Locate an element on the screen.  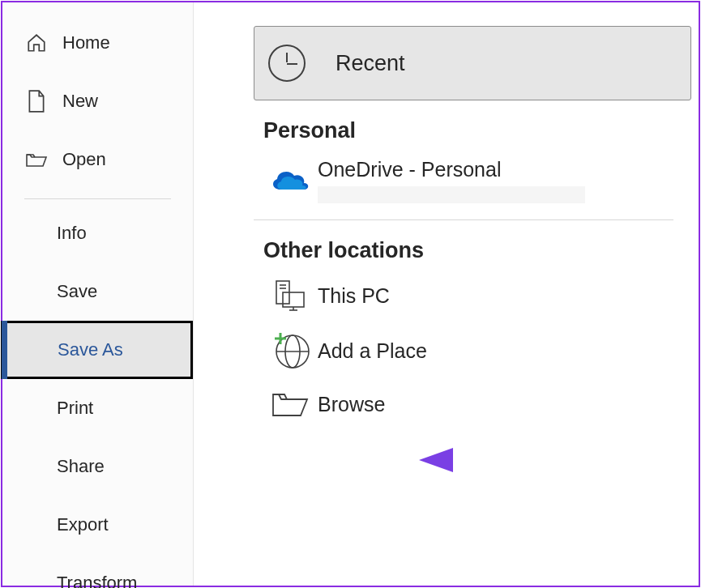
location-browse: Browse is located at coordinates (472, 404).